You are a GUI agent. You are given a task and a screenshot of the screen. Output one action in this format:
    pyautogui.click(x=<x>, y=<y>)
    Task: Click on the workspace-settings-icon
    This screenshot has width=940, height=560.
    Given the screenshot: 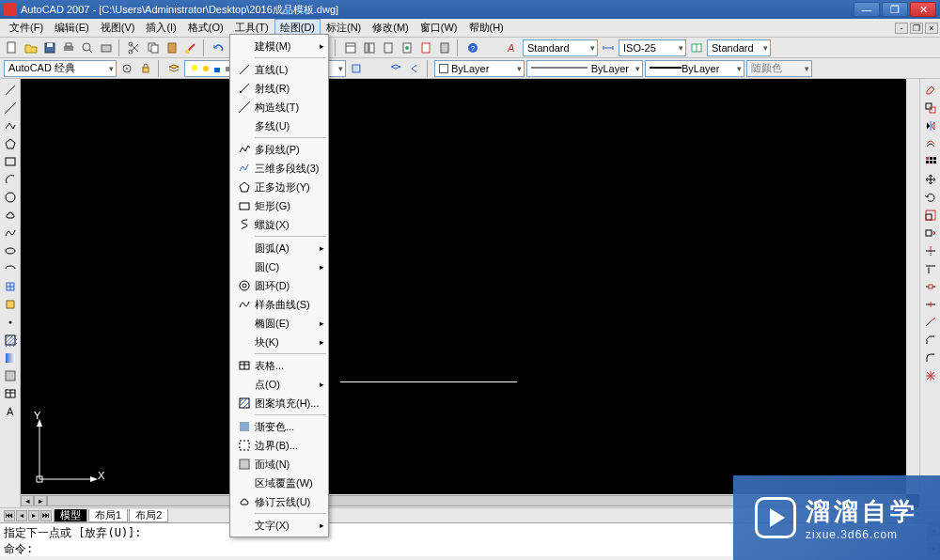 What is the action you would take?
    pyautogui.click(x=127, y=69)
    